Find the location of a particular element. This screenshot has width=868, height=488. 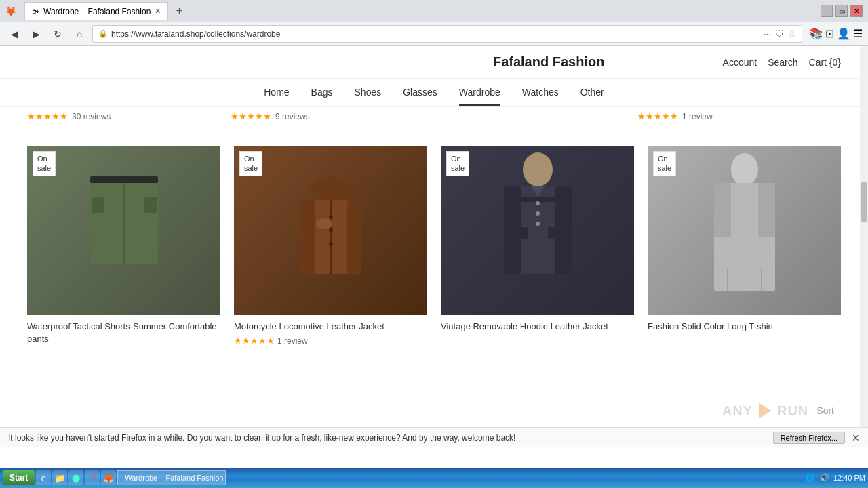

volume-icon: 🔊 is located at coordinates (825, 478).